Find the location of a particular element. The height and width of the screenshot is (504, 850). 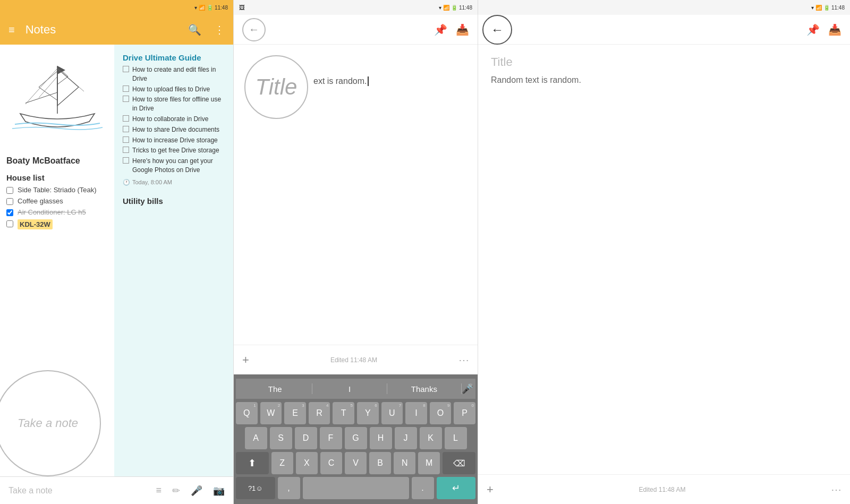

title-circle: Title is located at coordinates (276, 87).